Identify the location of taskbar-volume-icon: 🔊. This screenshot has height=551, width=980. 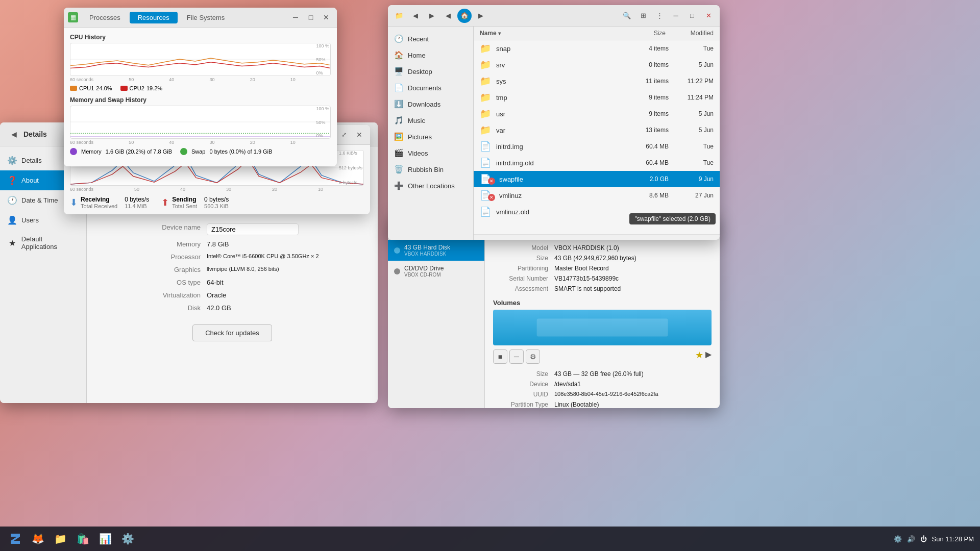
(911, 539).